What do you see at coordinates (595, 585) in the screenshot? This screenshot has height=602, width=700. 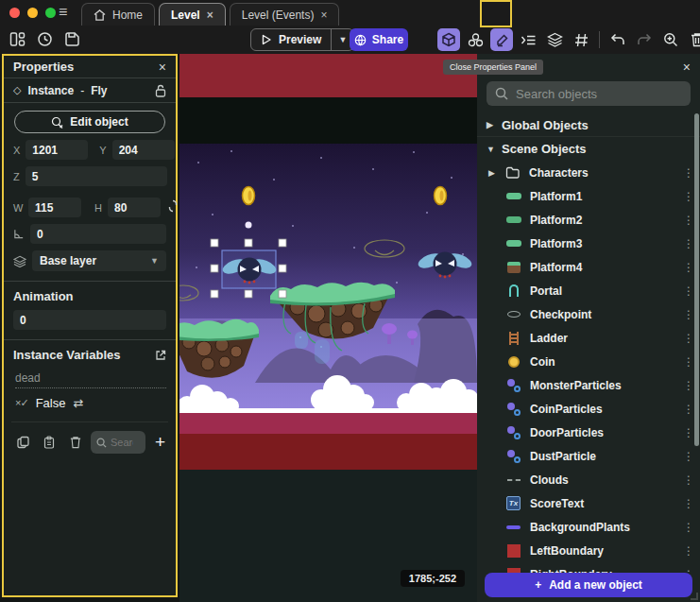 I see `add-new-object-label: Add a new object` at bounding box center [595, 585].